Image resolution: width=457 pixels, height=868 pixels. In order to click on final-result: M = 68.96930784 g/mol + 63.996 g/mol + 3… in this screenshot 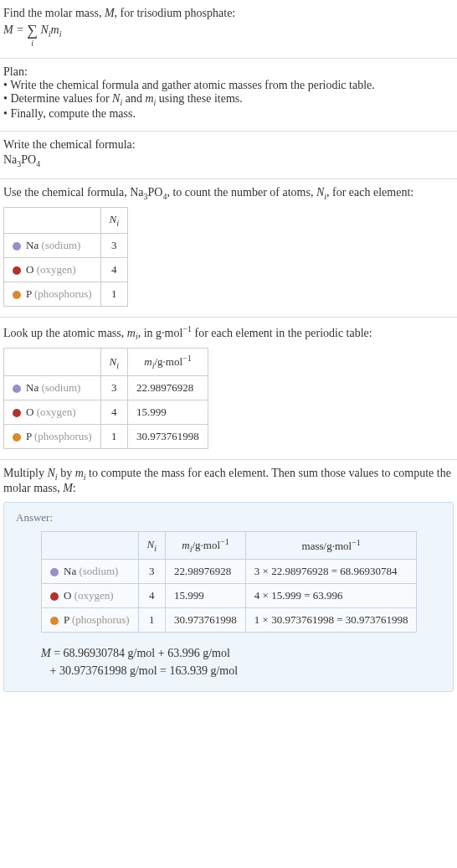, I will do `click(241, 662)`.